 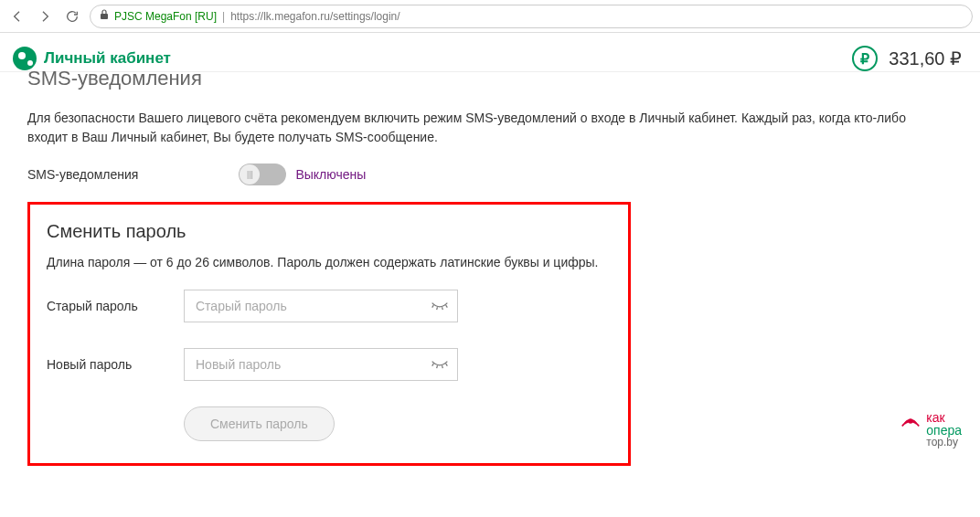 I want to click on address-bar: PJSC MegaFon [RU] | https://lk.megafon.r…, so click(x=531, y=16).